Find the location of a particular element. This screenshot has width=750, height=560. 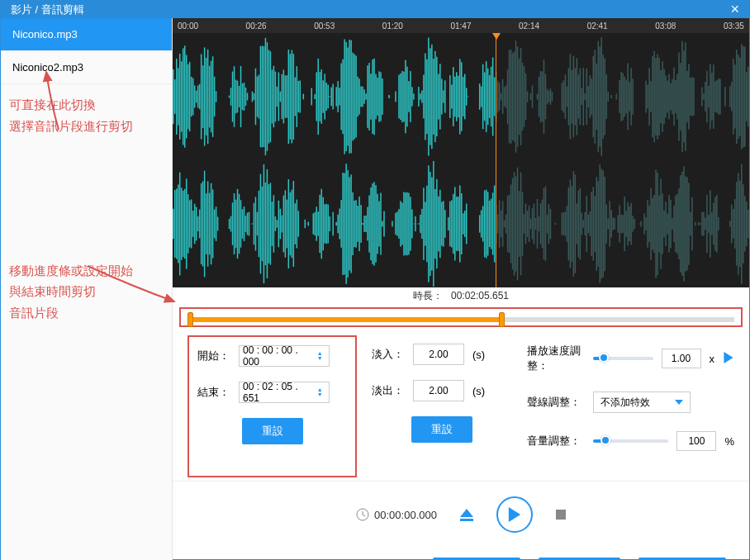

volume-slider is located at coordinates (631, 441).